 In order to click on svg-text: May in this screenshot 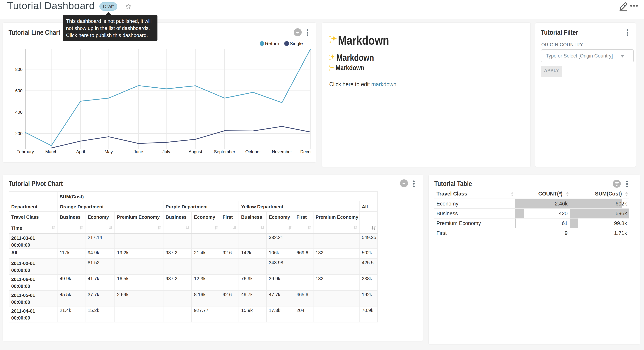, I will do `click(108, 152)`.